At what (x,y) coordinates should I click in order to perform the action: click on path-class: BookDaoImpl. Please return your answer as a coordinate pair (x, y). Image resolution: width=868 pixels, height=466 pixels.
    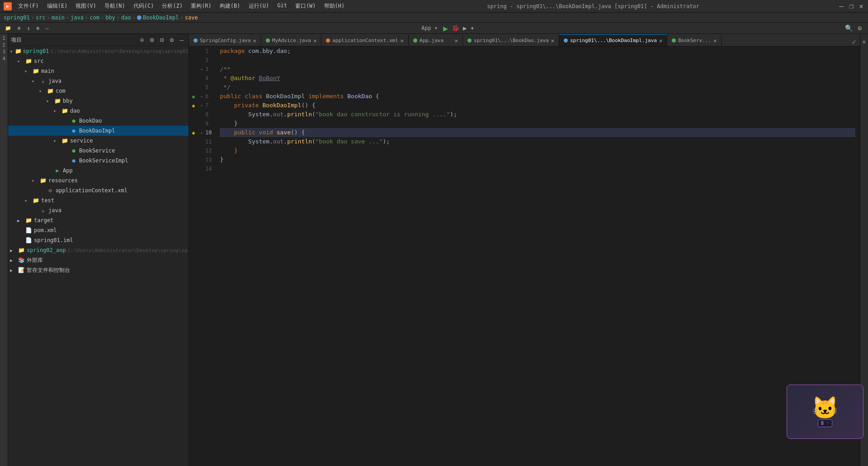
    Looking at the image, I should click on (158, 18).